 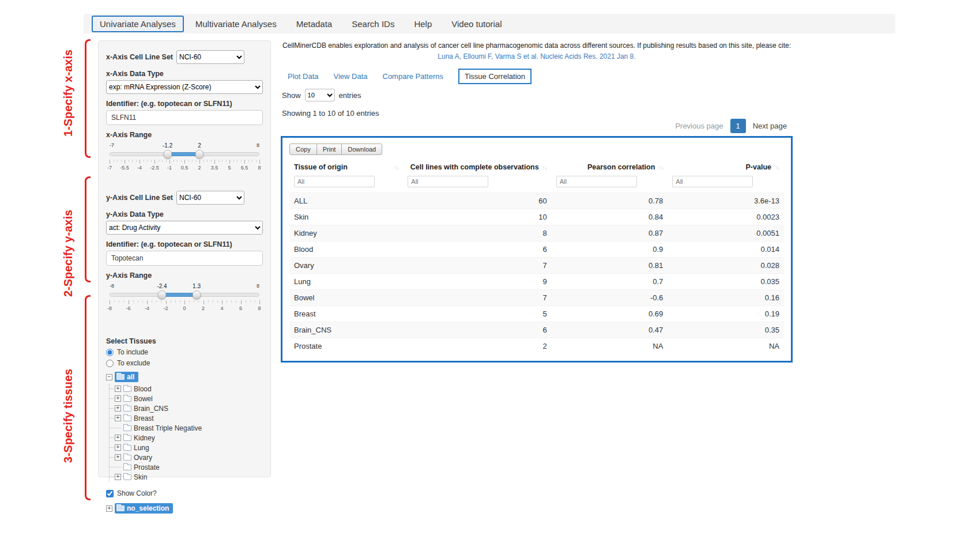 What do you see at coordinates (713, 182) in the screenshot?
I see `filter-pvalue-input` at bounding box center [713, 182].